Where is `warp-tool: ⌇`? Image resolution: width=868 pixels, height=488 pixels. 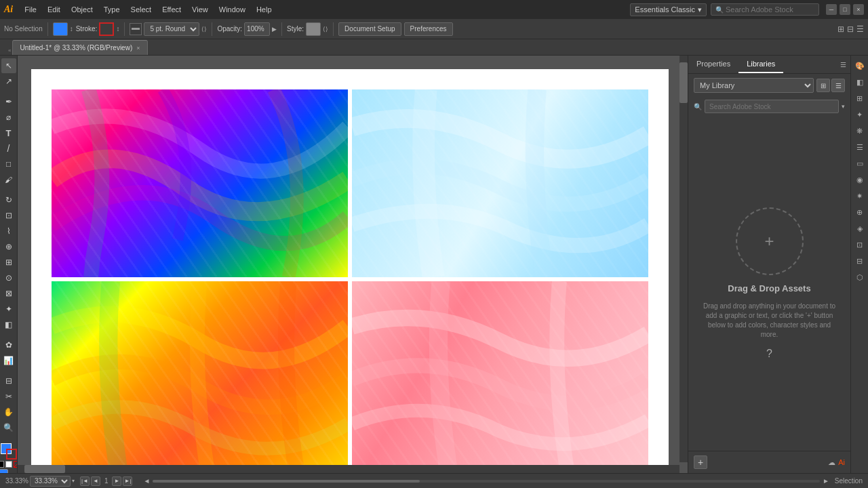 warp-tool: ⌇ is located at coordinates (9, 231).